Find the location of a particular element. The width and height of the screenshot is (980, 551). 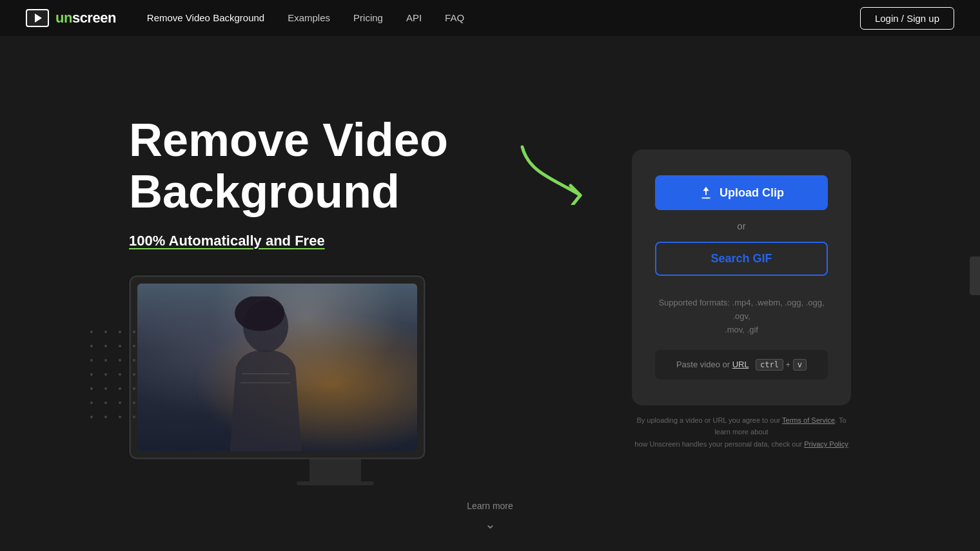

hero-title: Remove Video Background is located at coordinates (335, 166).